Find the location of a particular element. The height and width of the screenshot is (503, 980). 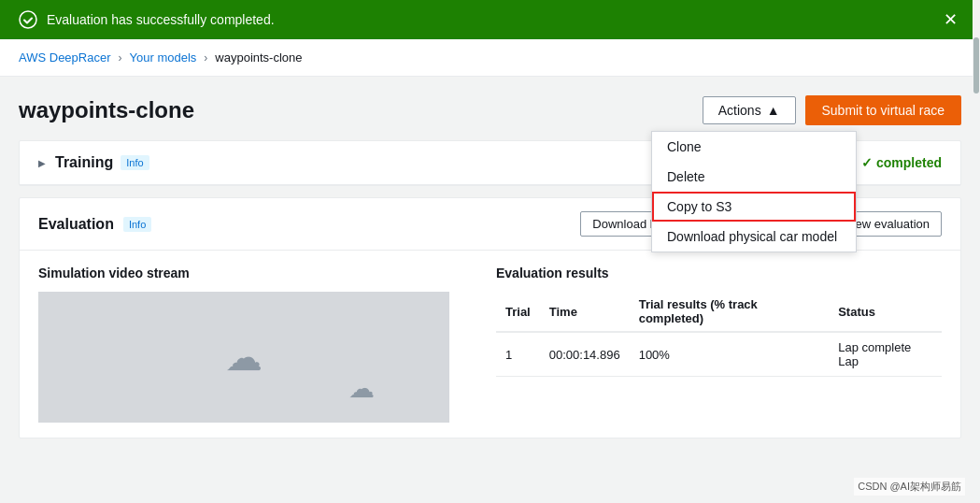

training-status-icon: ✓ is located at coordinates (869, 163).